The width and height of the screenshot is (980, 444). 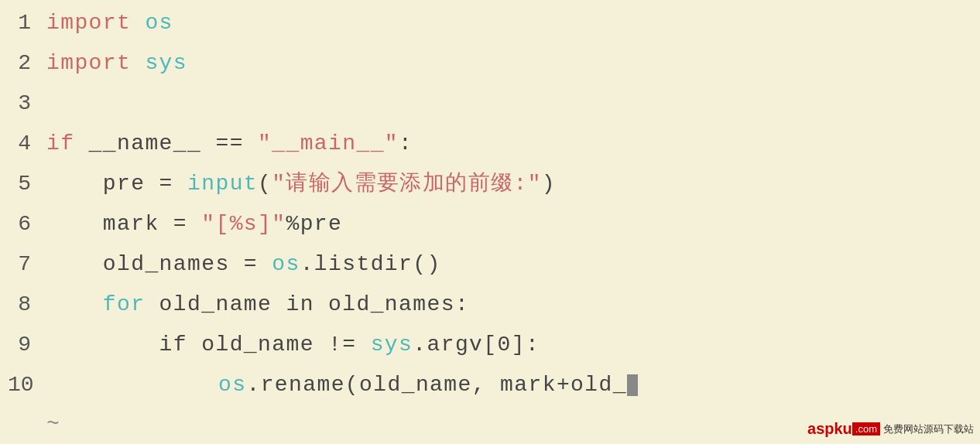 I want to click on line-content: old_names = os.listdir(), so click(x=244, y=265).